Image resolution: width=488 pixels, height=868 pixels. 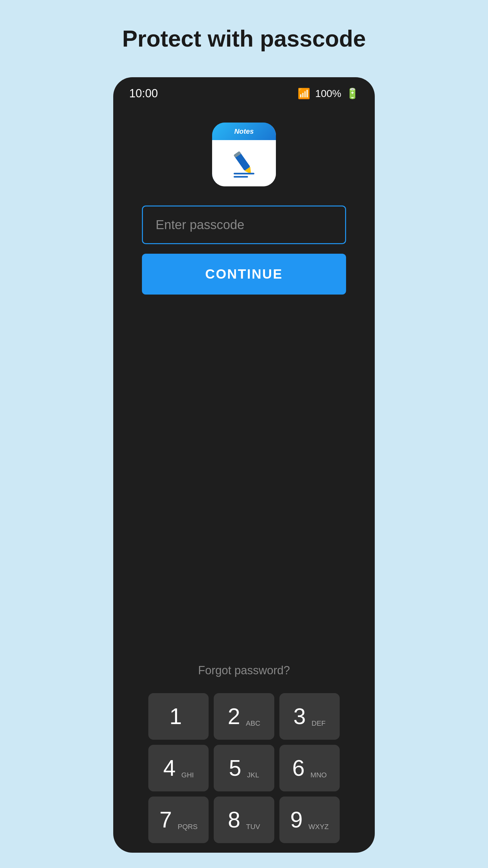 I want to click on pencil-icon, so click(x=244, y=163).